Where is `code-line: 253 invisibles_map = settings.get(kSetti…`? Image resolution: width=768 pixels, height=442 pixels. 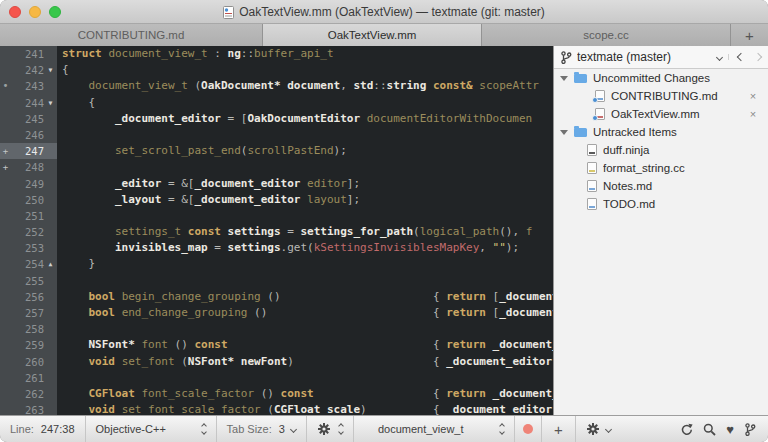
code-line: 253 invisibles_map = settings.get(kSetti… is located at coordinates (276, 248).